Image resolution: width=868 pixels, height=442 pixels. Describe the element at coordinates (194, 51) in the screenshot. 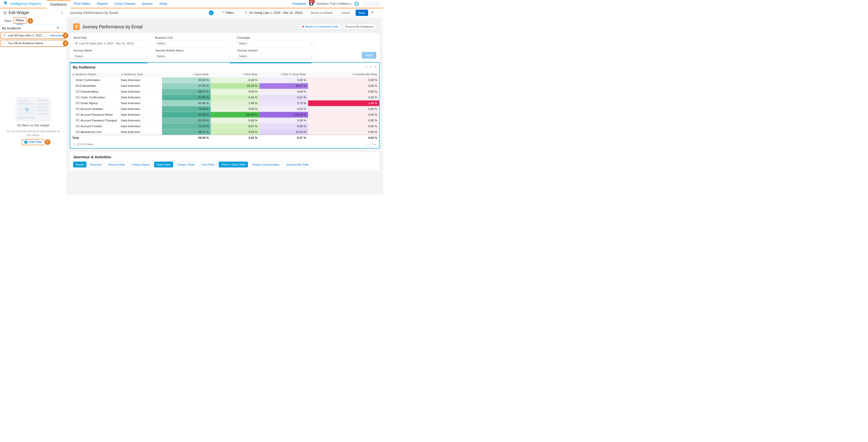

I see `label-journey-activity: Journey Activity Name` at that location.